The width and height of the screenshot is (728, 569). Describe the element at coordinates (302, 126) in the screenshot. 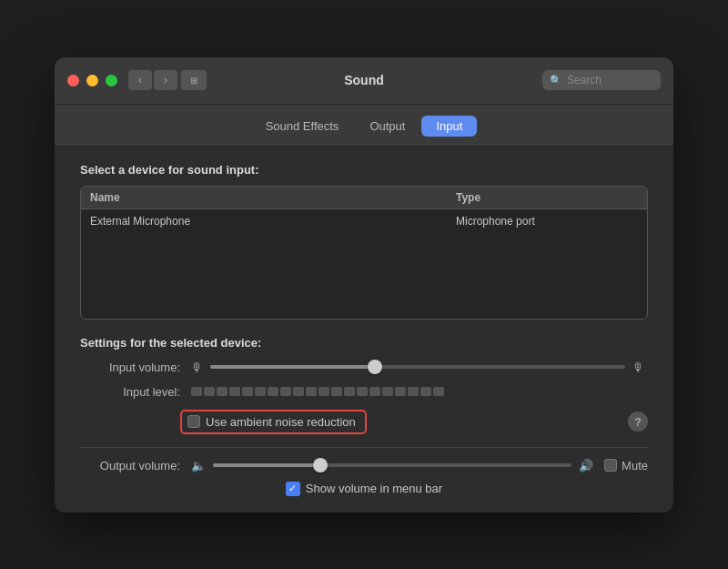

I see `tab-sound-effects: Sound Effects` at that location.